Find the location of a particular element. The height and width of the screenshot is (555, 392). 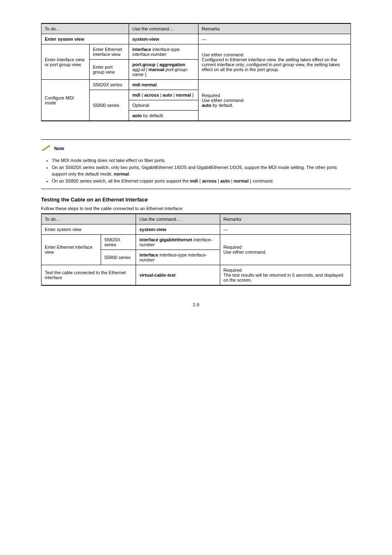

cell-todo: Enter interface view or port group view is located at coordinates (66, 62).